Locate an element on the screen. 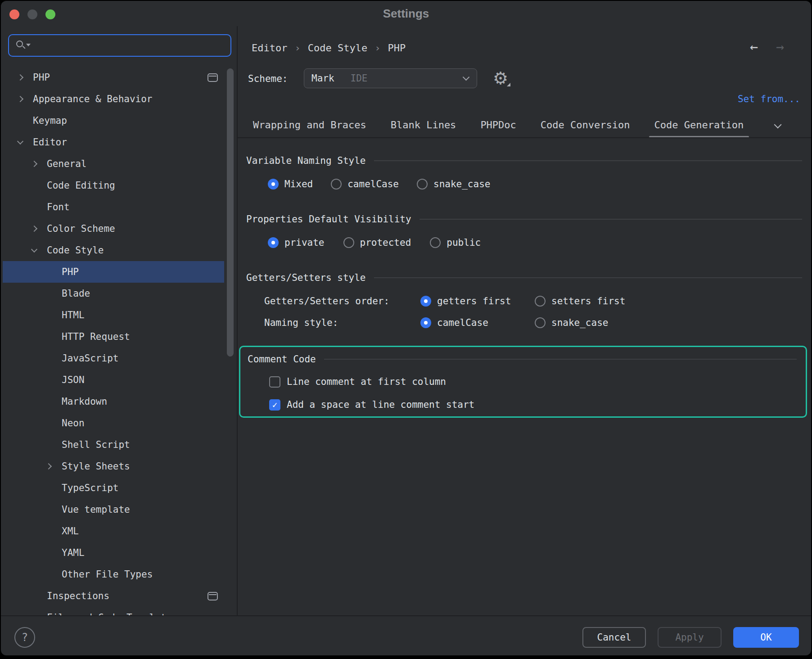  tree-item-label: Markdown is located at coordinates (85, 402).